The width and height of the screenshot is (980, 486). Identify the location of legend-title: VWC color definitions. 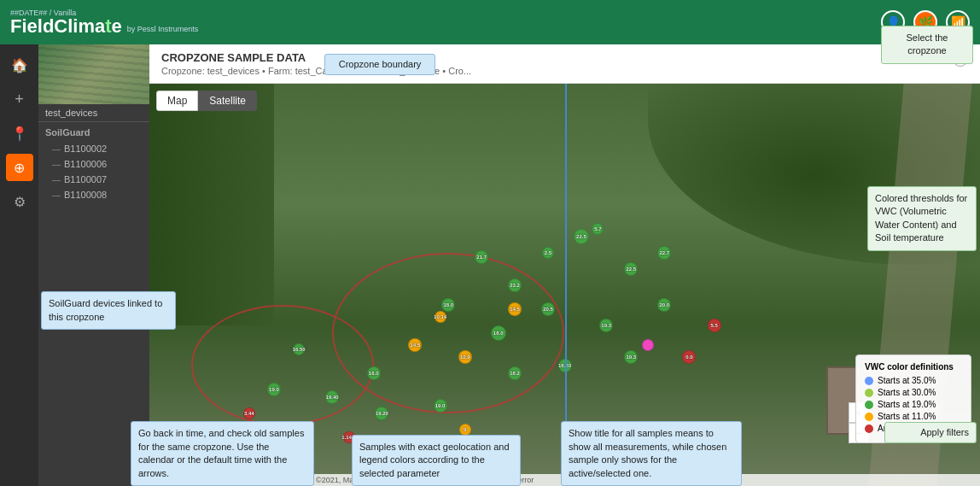
(913, 367).